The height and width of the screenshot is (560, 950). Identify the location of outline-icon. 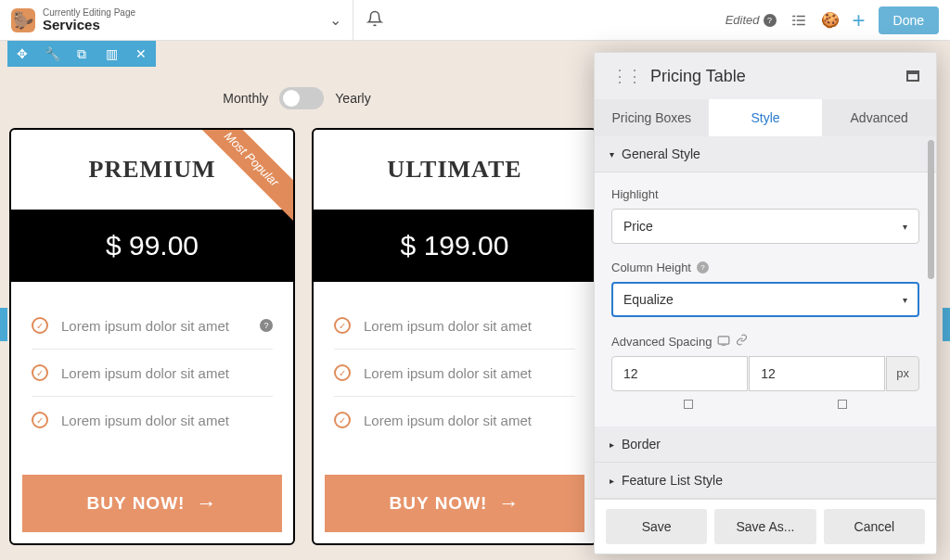
(799, 20).